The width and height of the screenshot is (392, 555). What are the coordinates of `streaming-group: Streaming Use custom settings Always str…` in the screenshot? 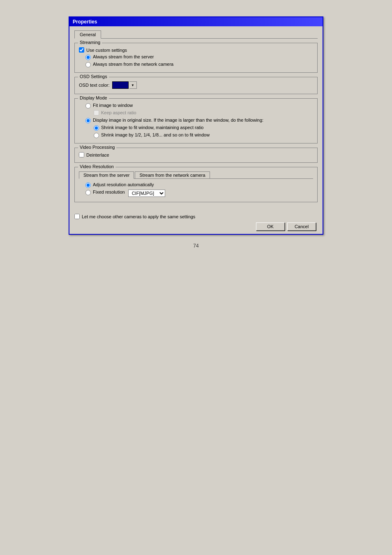 It's located at (196, 58).